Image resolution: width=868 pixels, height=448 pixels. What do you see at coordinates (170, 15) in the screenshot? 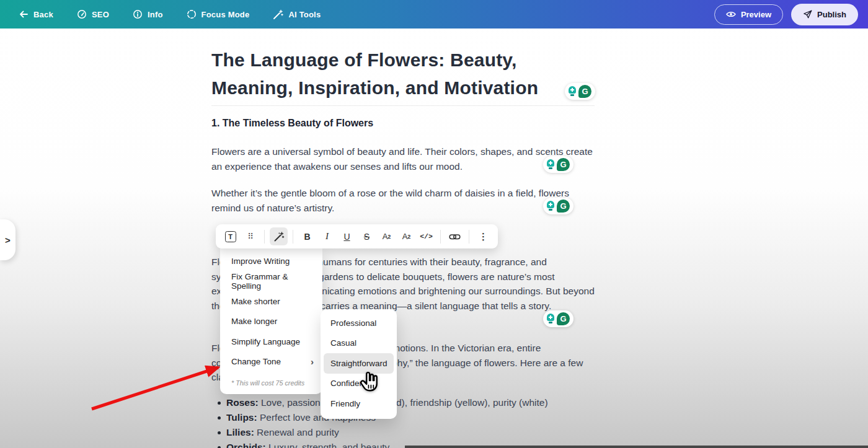
I see `top-bar-left-group: Back SEO Info Focus Mode AI Tools` at bounding box center [170, 15].